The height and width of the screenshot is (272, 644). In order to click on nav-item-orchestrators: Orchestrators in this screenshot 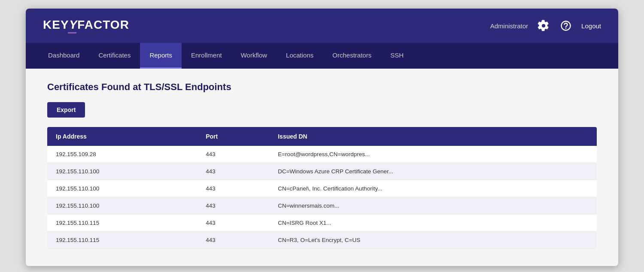, I will do `click(352, 56)`.